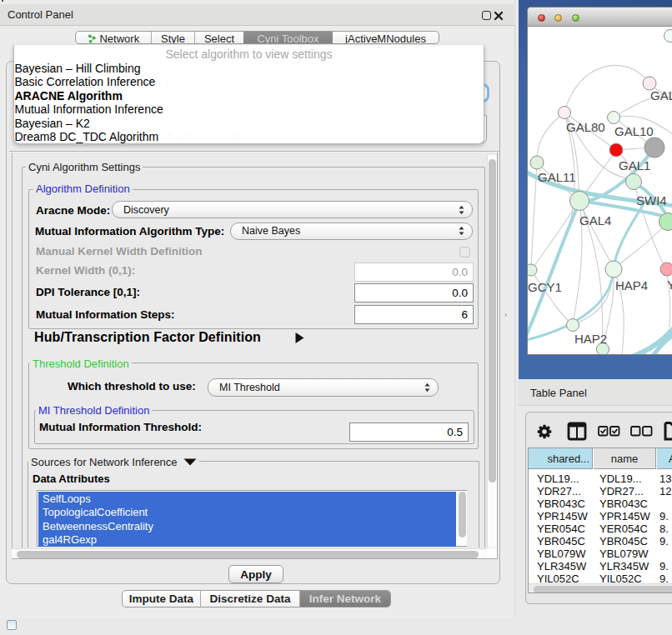 This screenshot has height=635, width=672. Describe the element at coordinates (634, 165) in the screenshot. I see `svg-text: GAL1` at that location.